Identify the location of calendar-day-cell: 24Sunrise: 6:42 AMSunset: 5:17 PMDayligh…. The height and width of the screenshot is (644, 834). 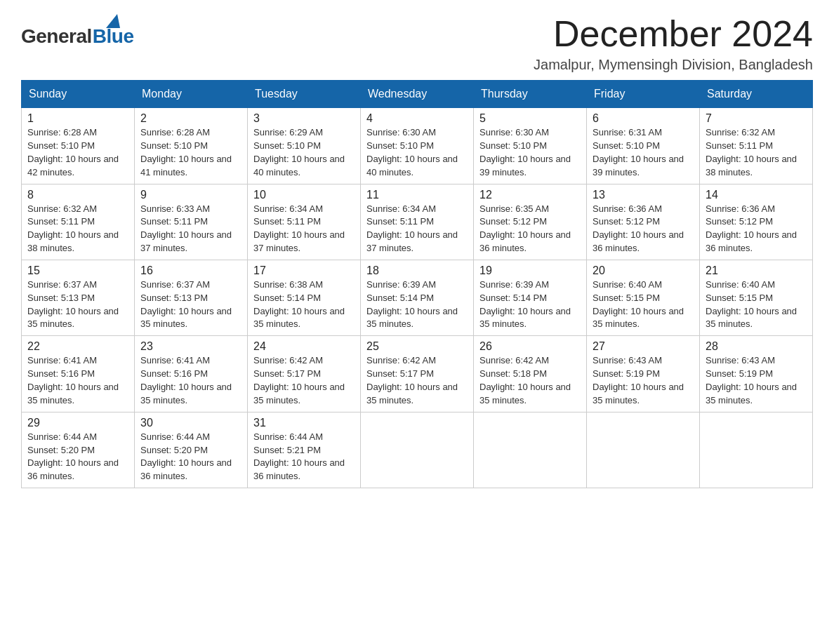
(305, 374).